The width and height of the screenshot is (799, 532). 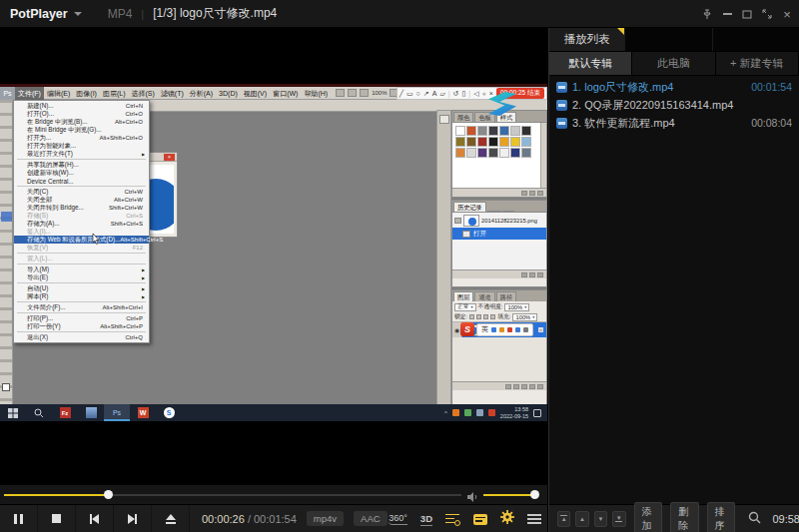 I want to click on video-ps-lock-row: 锁定: 填充: 100% ▾, so click(x=499, y=317).